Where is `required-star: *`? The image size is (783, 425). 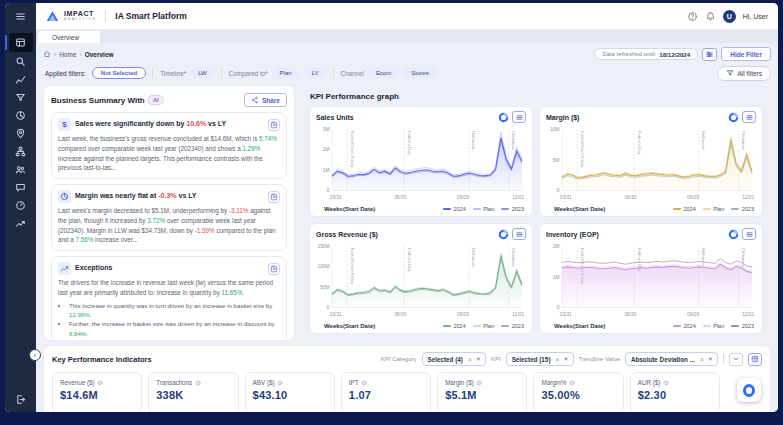
required-star: * is located at coordinates (266, 74).